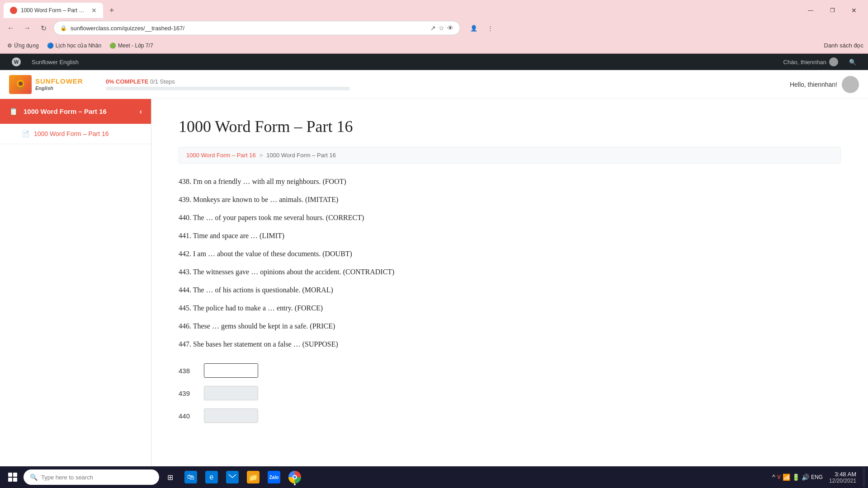 This screenshot has height=488, width=868. Describe the element at coordinates (441, 28) in the screenshot. I see `star-icon: ☆` at that location.